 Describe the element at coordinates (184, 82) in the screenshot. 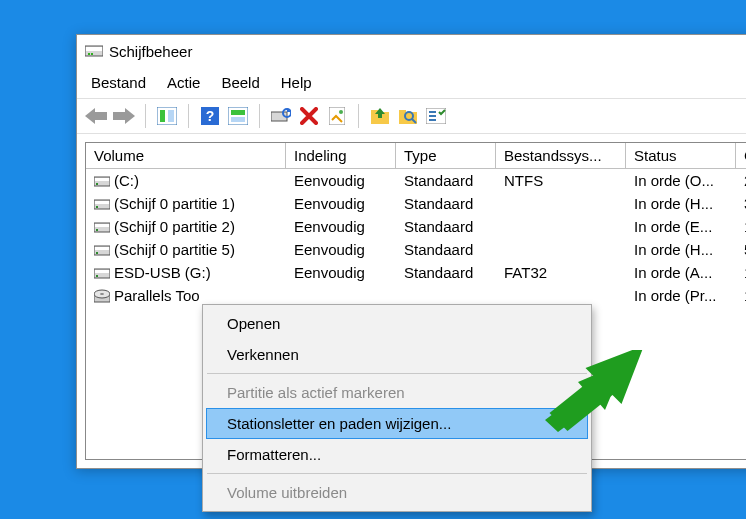

I see `menu-actie: Actie` at that location.